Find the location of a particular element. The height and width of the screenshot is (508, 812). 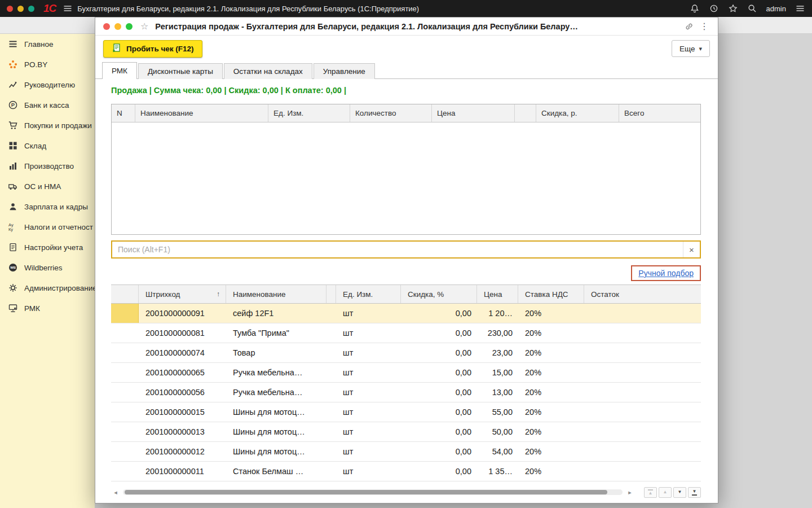

sidebar-item-zarplata-kadry: Зарплата и кадры is located at coordinates (47, 207).